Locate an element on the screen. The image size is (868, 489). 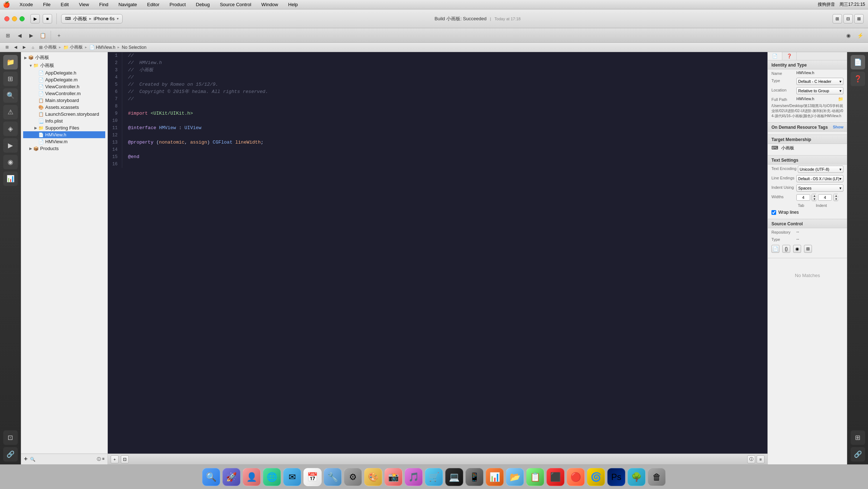
back-btn: ◀ is located at coordinates (20, 35).